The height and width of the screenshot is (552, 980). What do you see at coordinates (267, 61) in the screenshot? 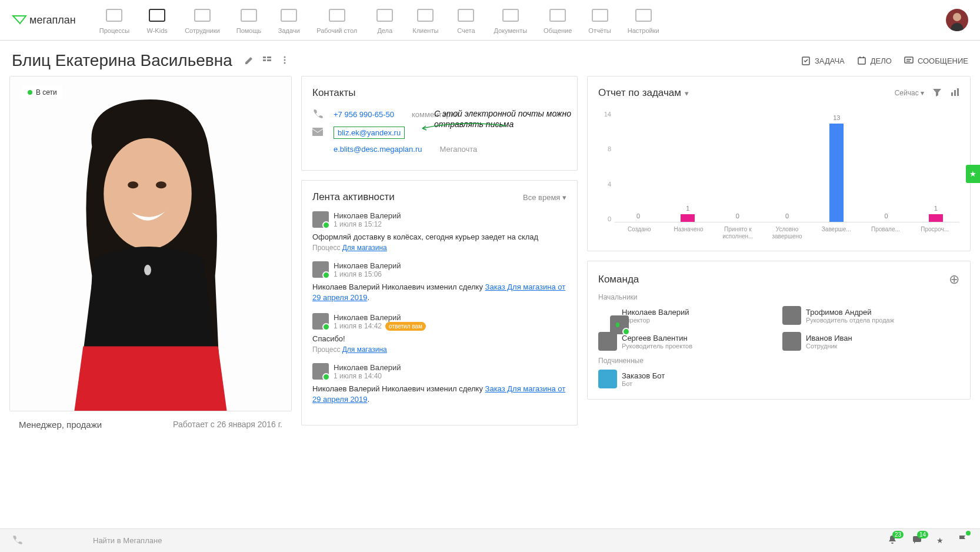
I see `layout-icon` at bounding box center [267, 61].